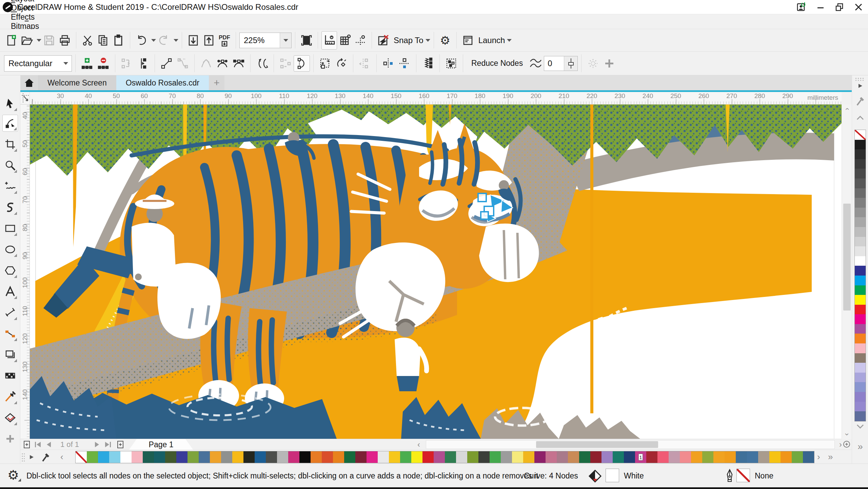 The height and width of the screenshot is (489, 868). I want to click on copy-button, so click(103, 40).